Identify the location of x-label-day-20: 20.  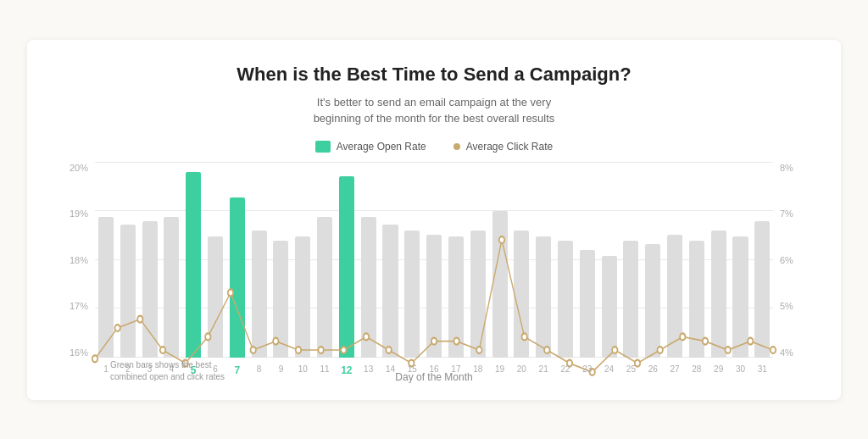
(521, 370).